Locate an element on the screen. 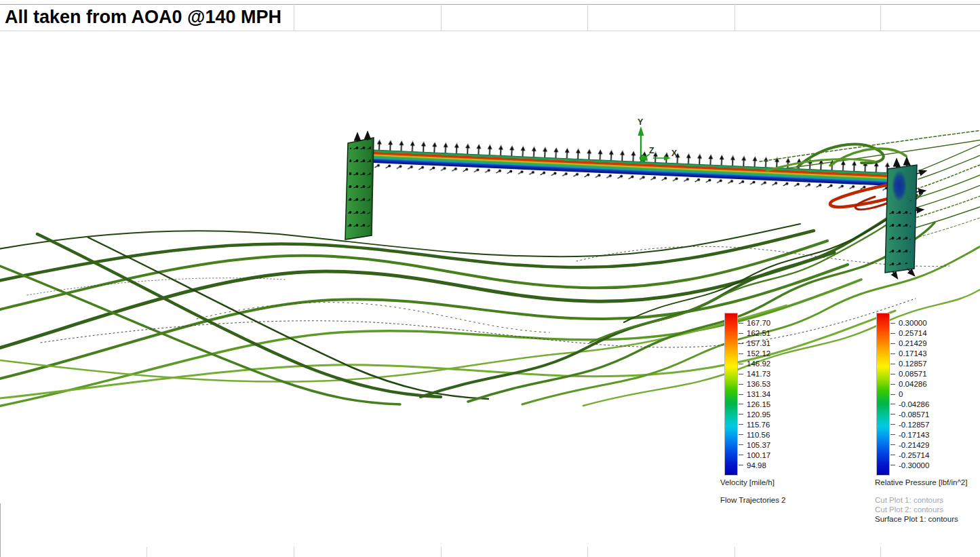 The height and width of the screenshot is (557, 980). tick-label: -0.12857 is located at coordinates (914, 425).